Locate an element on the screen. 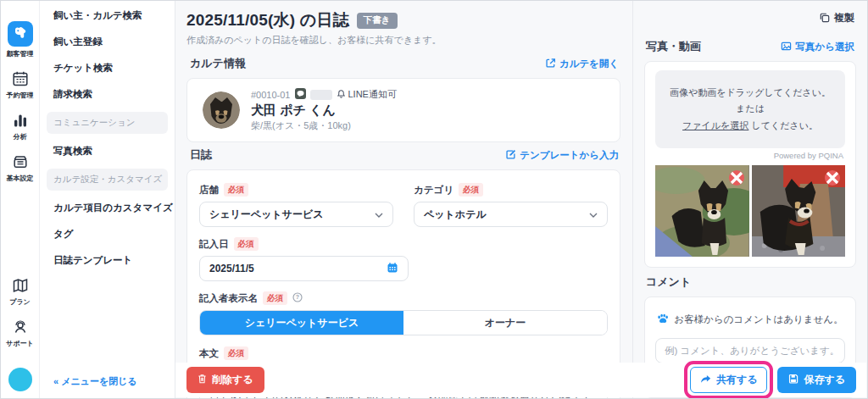  powered-by-label: Powered by PQINA is located at coordinates (750, 156).